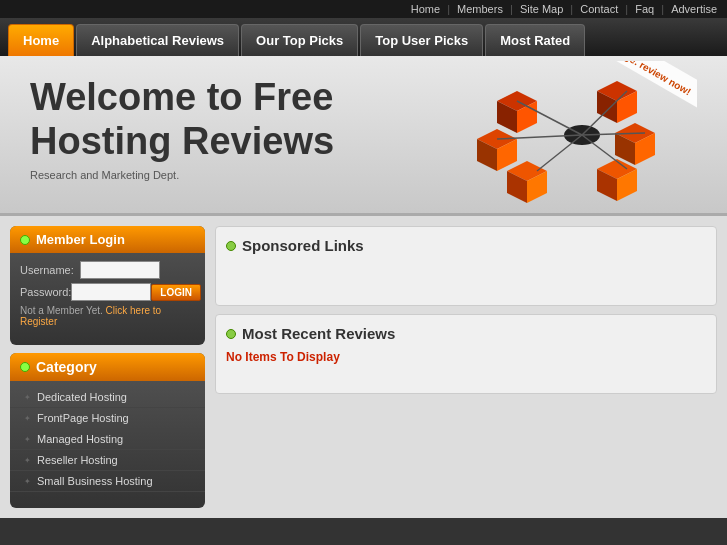 Image resolution: width=727 pixels, height=545 pixels. Describe the element at coordinates (108, 367) in the screenshot. I see `sidebar: Member Login Username: Password: LOGIN N…` at that location.